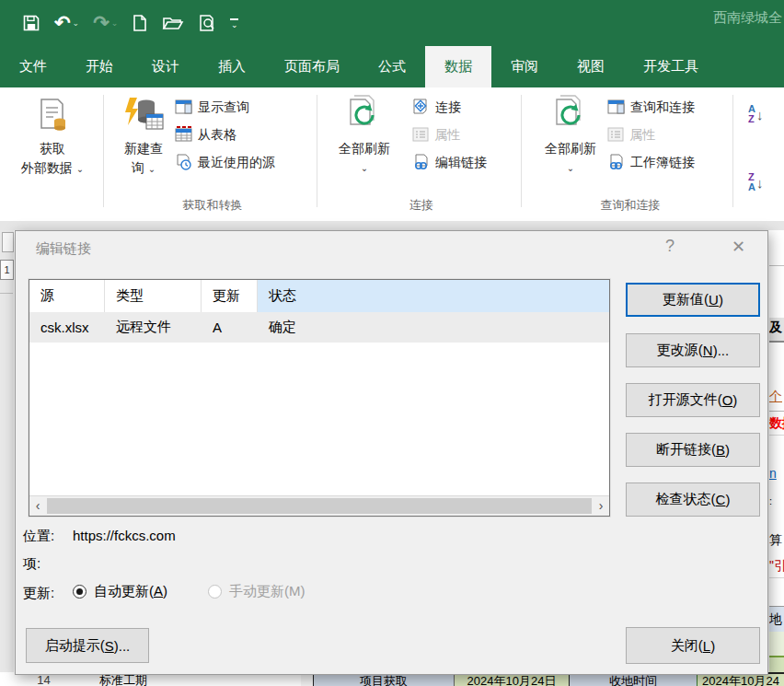 The image size is (784, 686). I want to click on sort-za-icon: Z A, so click(752, 182).